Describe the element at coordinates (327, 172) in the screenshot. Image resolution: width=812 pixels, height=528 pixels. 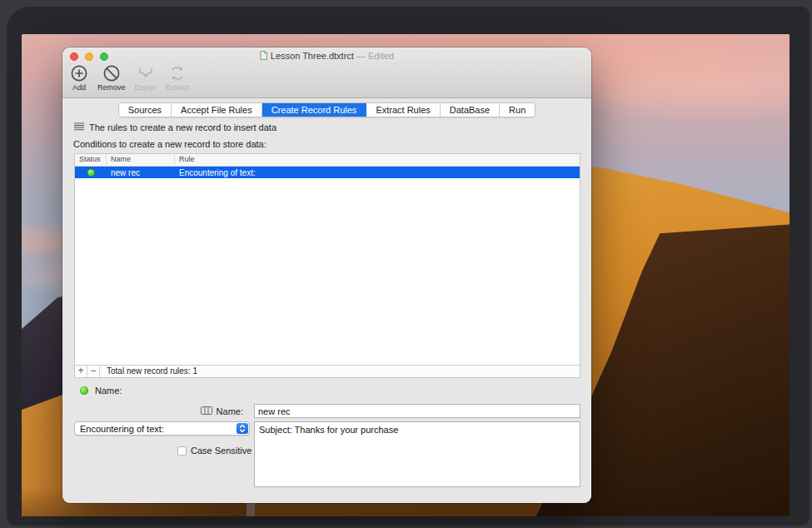
I see `table-row: new rec Encountering of text:` at that location.